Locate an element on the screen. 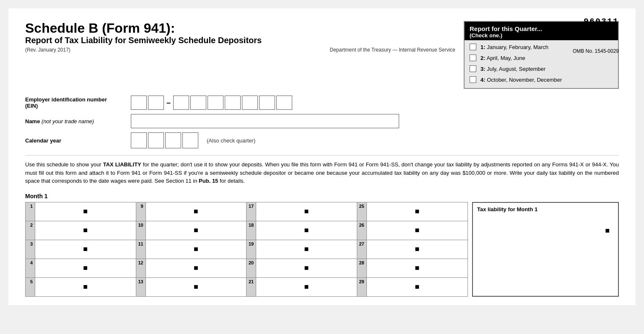 This screenshot has height=334, width=644. omb-number: OMB No. 1545-0029 is located at coordinates (596, 51).